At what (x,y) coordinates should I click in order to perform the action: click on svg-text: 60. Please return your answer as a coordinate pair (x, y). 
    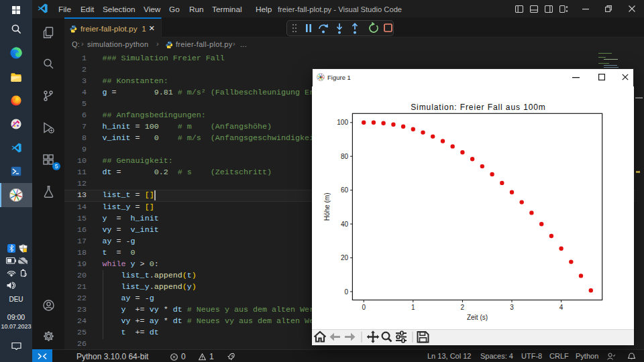
    Looking at the image, I should click on (345, 190).